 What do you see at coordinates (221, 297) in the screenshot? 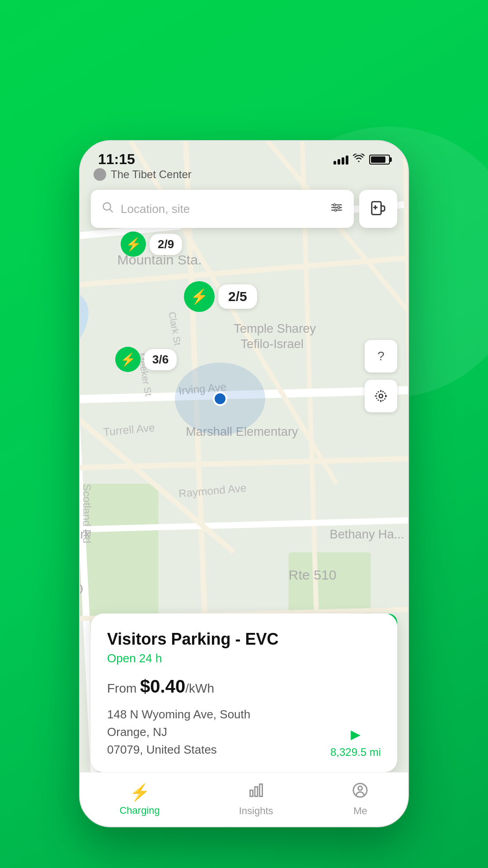
I see `charger-marker-2: ⚡ 2/5` at bounding box center [221, 297].